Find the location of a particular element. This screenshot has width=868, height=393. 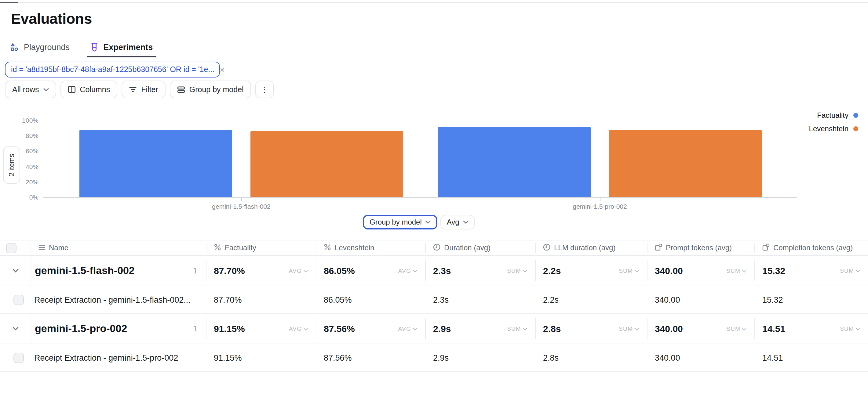

x-axis-category-label: gemini-1.5-pro-002 is located at coordinates (600, 206).